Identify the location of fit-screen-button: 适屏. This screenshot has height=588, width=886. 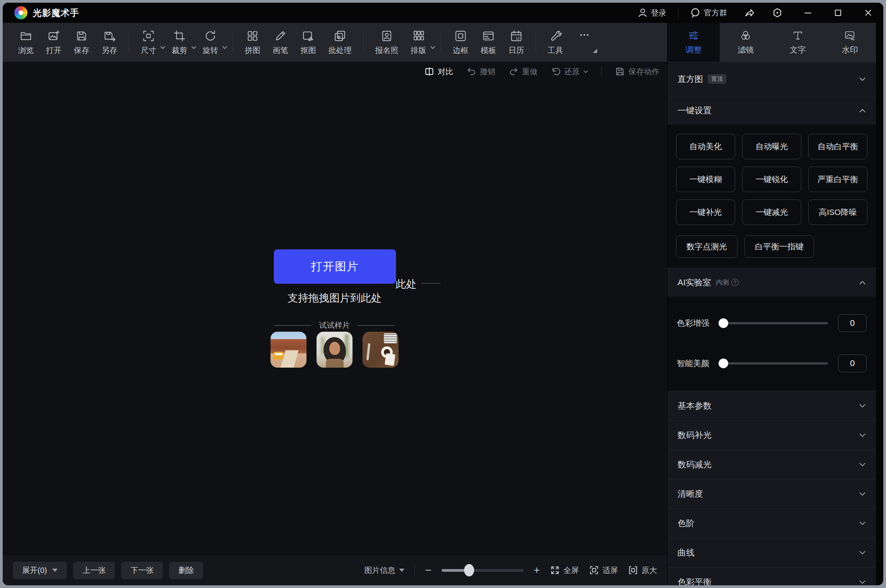
(603, 571).